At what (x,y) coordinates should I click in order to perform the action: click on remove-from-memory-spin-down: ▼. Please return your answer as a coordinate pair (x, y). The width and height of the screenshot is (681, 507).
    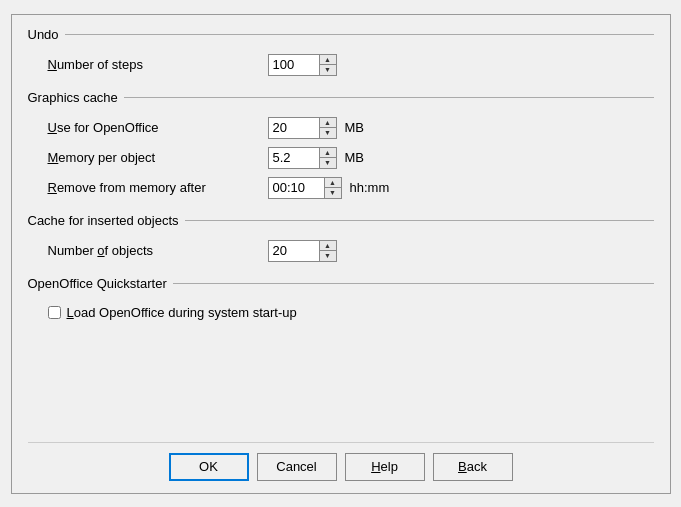
    Looking at the image, I should click on (333, 193).